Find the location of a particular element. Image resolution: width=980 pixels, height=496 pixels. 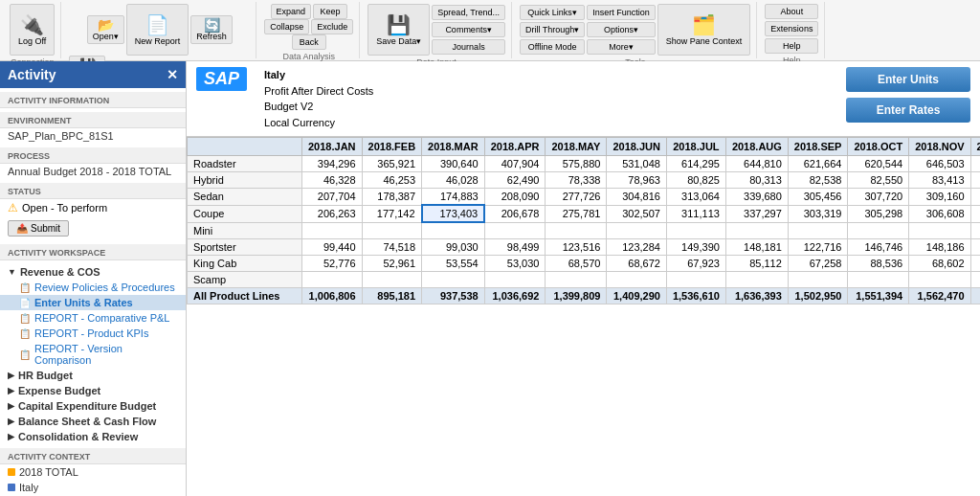

cell-3-2: 173,403 is located at coordinates (454, 214).